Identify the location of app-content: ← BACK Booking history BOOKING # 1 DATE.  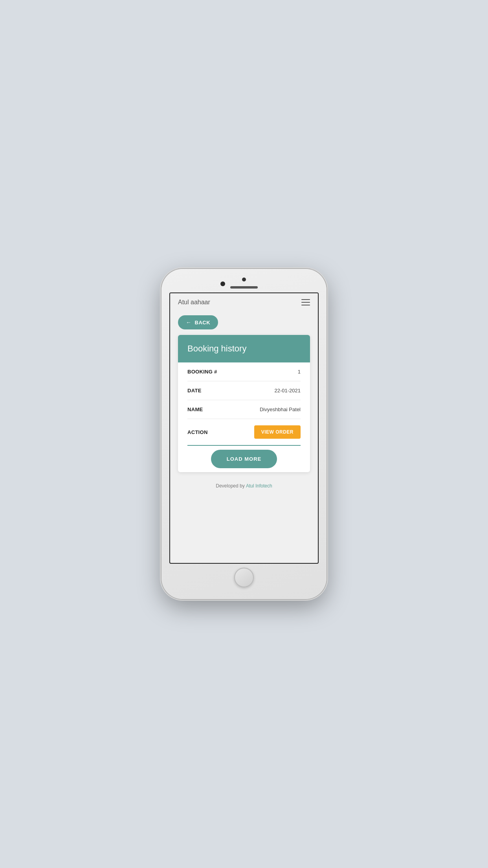
(244, 437).